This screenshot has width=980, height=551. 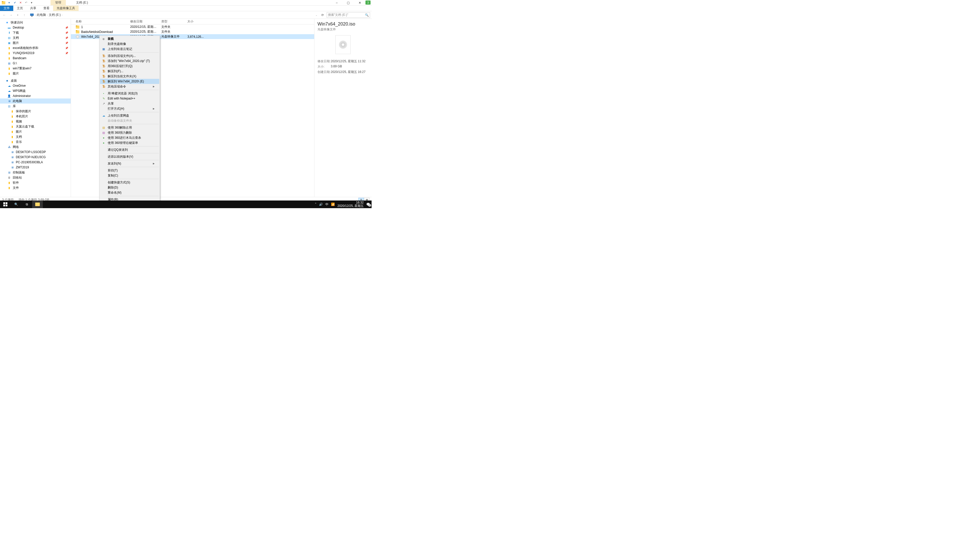 I want to click on tree-drive-g: ▦G:\, so click(x=35, y=63).